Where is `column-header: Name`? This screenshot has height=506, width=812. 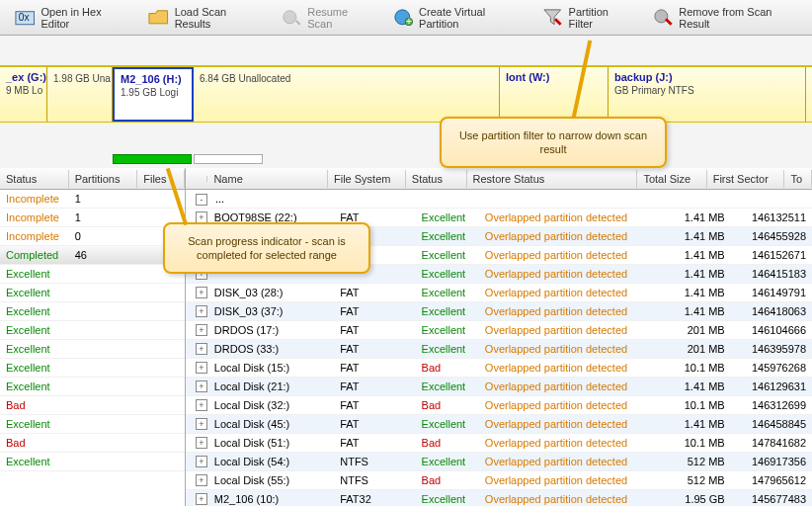
column-header: Name is located at coordinates (268, 179).